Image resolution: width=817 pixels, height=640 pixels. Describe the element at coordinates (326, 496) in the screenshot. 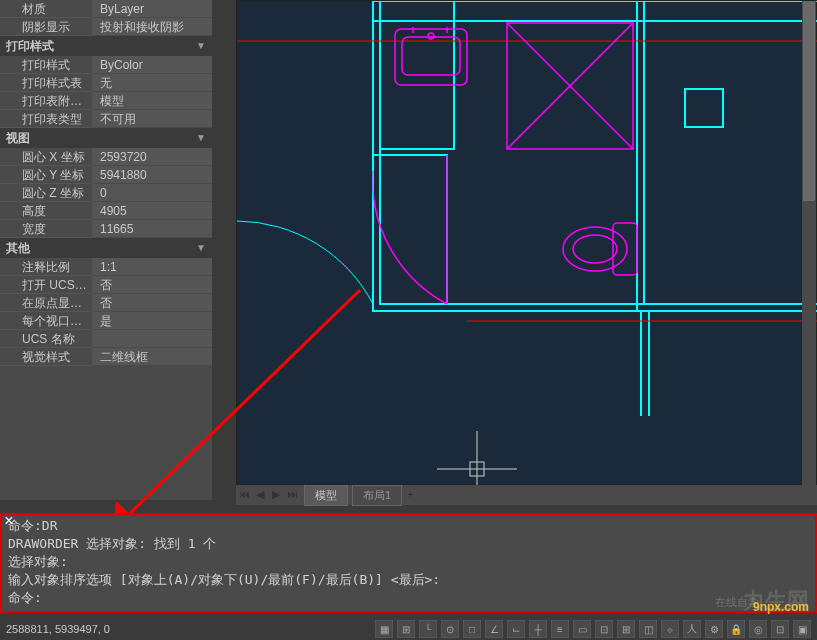

I see `tab-model: 模型` at that location.